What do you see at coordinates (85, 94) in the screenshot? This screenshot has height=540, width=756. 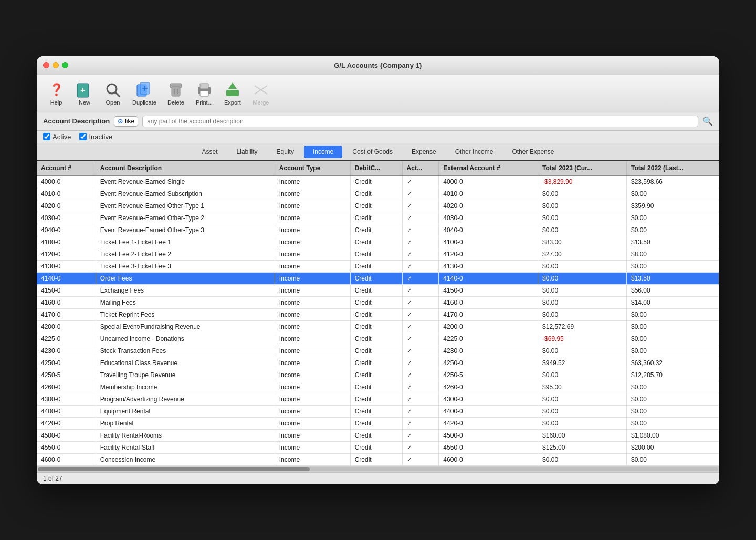 I see `new-button: + New` at bounding box center [85, 94].